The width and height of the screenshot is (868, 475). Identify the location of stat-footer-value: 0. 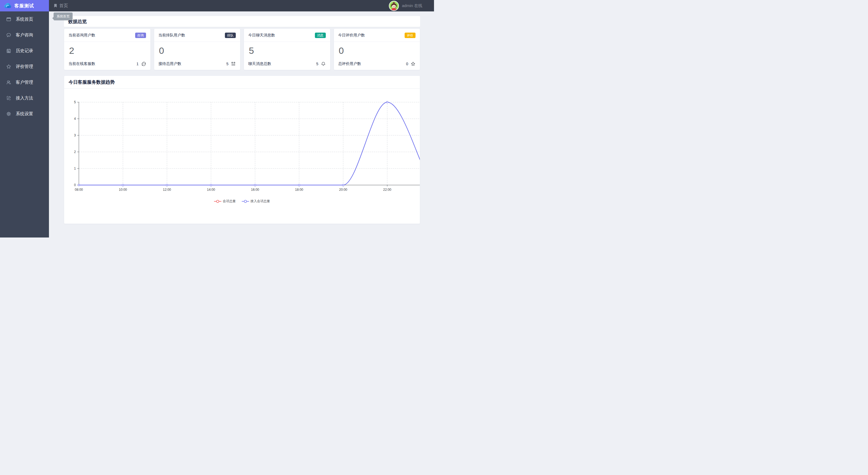
(407, 64).